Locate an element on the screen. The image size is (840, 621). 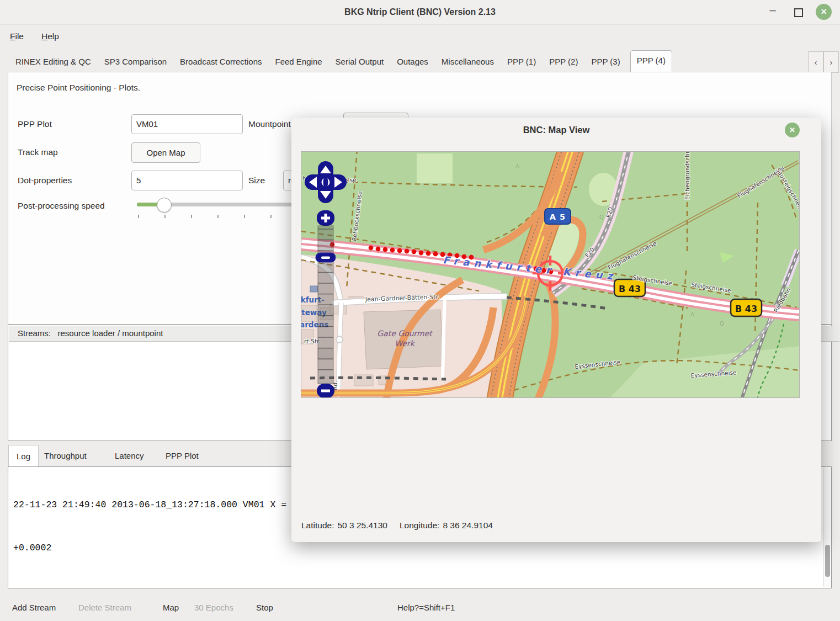
latitude-label: Latitude: is located at coordinates (318, 526).